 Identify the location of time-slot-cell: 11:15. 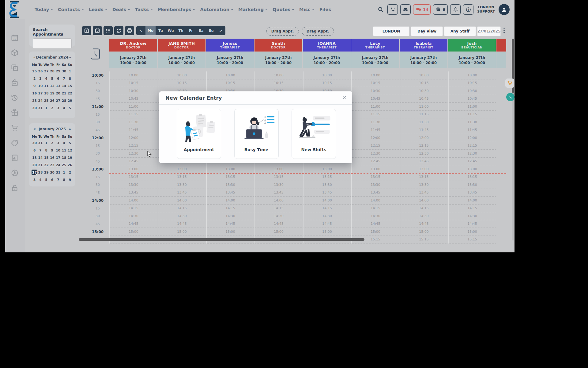
(134, 115).